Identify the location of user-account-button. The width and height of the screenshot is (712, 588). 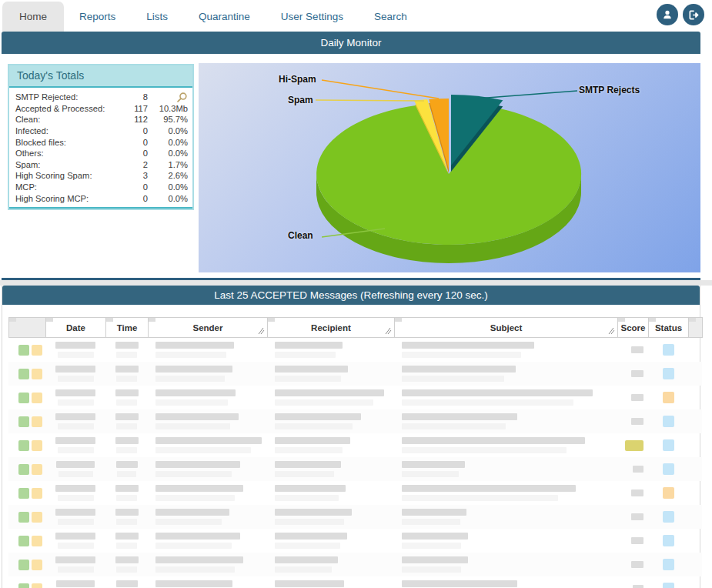
(667, 15).